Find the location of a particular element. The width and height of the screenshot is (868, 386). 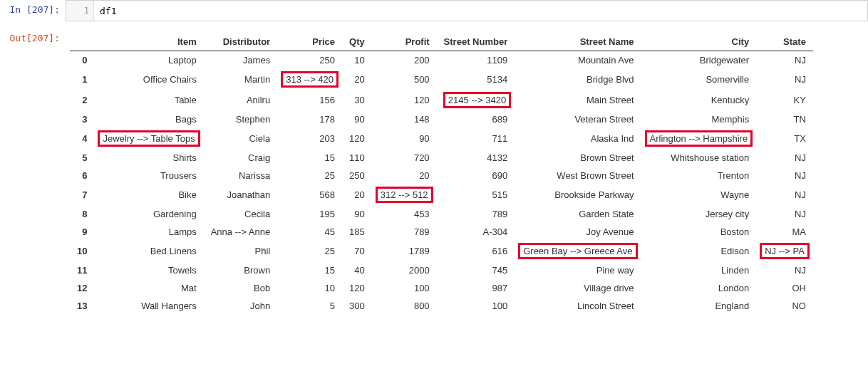

cell: 800 is located at coordinates (405, 306).